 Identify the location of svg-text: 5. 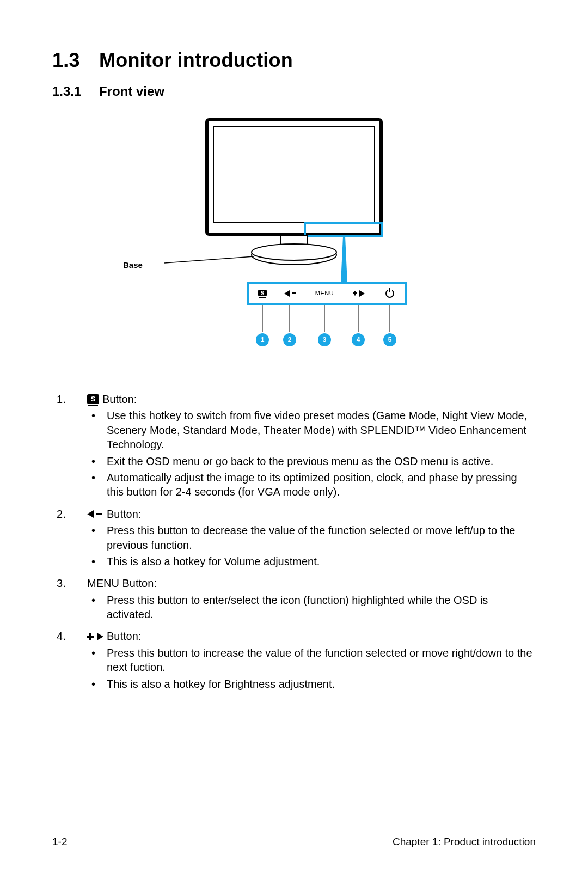
(390, 340).